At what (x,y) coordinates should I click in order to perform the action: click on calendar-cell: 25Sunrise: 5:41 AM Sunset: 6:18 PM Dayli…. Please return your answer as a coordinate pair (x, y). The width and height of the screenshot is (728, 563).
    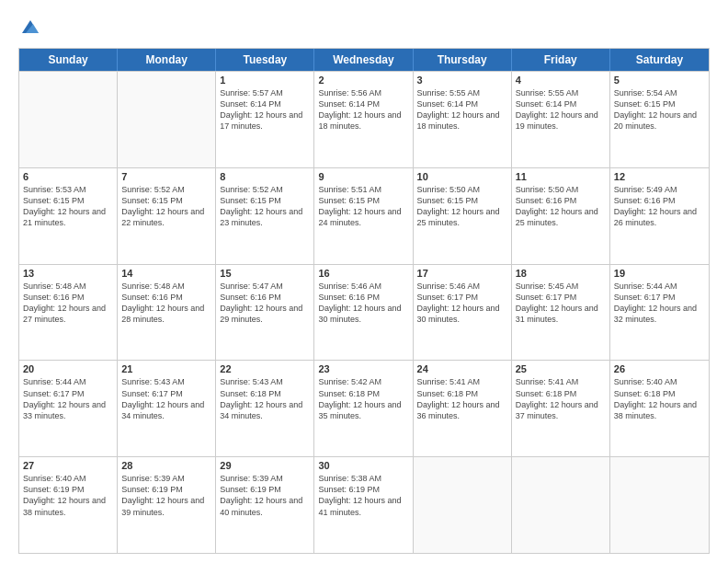
    Looking at the image, I should click on (561, 408).